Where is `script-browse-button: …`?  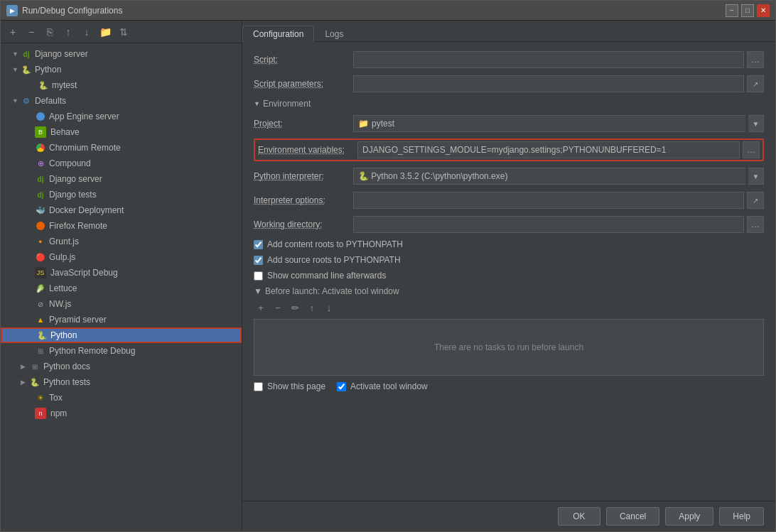 script-browse-button: … is located at coordinates (755, 60).